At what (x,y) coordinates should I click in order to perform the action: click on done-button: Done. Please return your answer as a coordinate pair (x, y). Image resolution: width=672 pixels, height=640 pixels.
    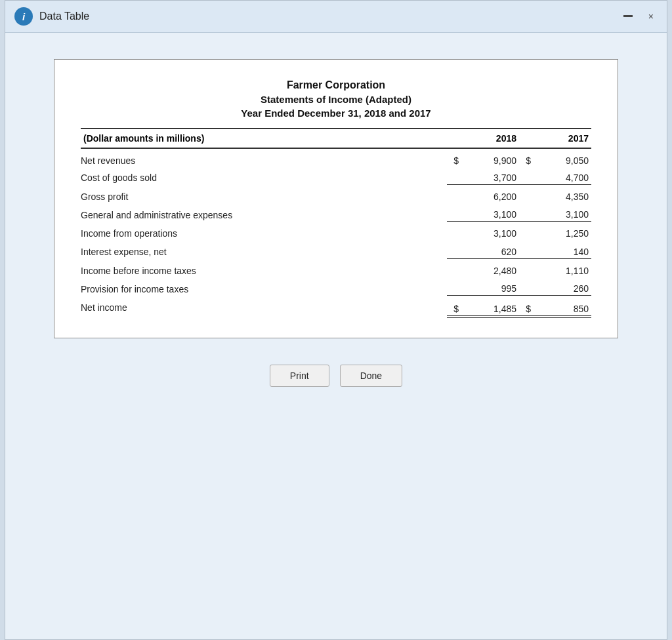
    Looking at the image, I should click on (371, 376).